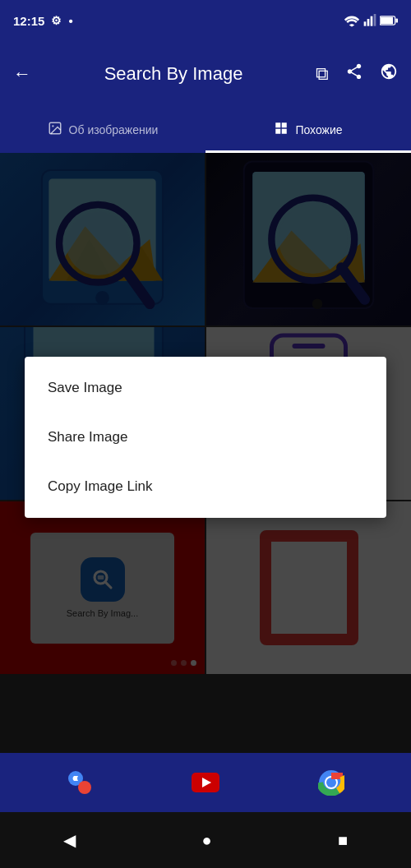 The image size is (411, 868). Describe the element at coordinates (103, 130) in the screenshot. I see `tab-about-image: Об изображении` at that location.